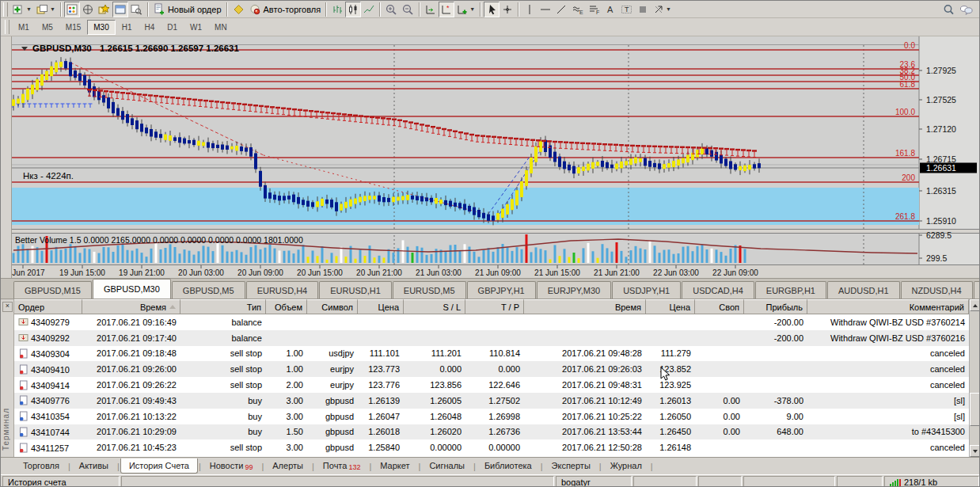 This screenshot has width=980, height=487. I want to click on chart-tab-eurusd-m5: EURUSD,M5, so click(429, 290).